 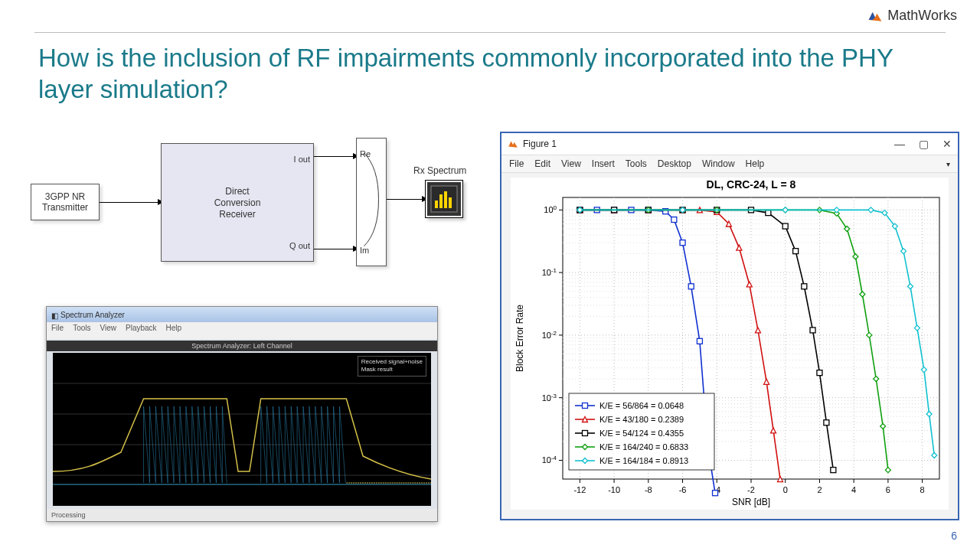 I want to click on svg-text: K/E = 164/184 = 0.8913, so click(x=644, y=461).